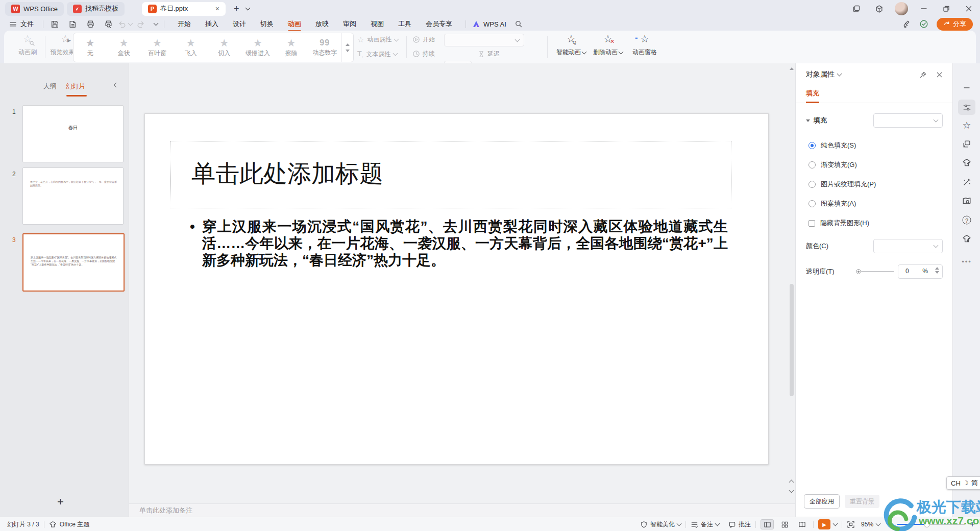 The image size is (980, 531). What do you see at coordinates (867, 524) in the screenshot?
I see `zoom-level: 95%` at bounding box center [867, 524].